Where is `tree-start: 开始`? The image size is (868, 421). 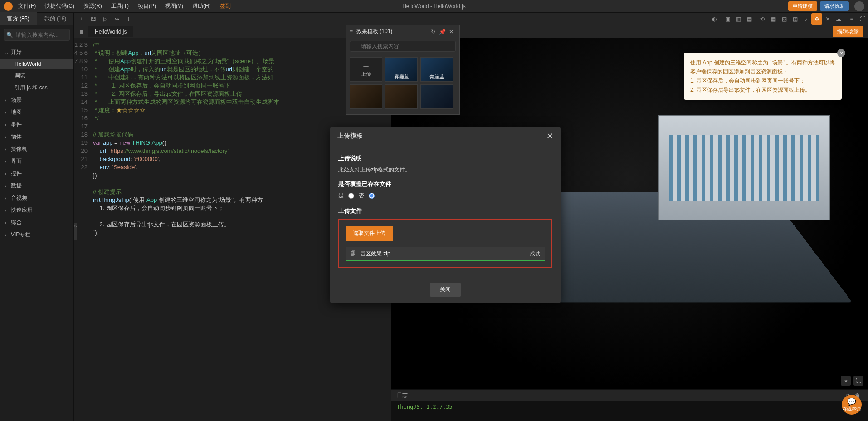
tree-start: 开始 is located at coordinates (37, 53).